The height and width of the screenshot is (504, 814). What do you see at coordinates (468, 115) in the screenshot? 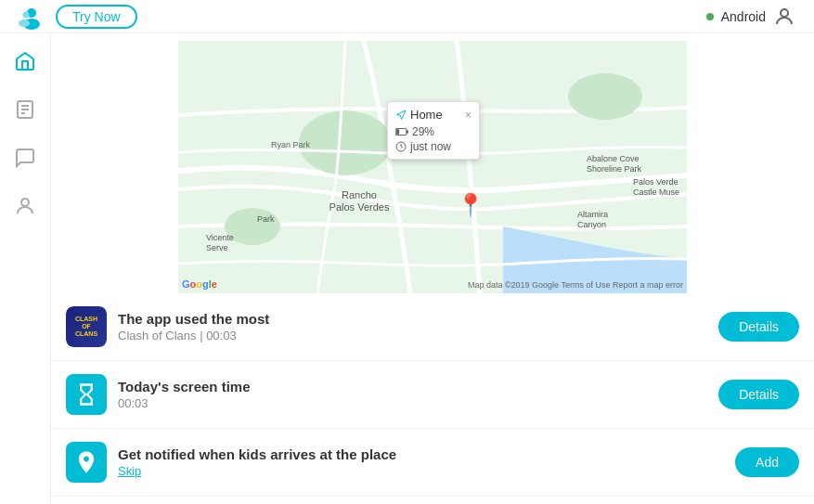
I see `popup-close-button: ×` at bounding box center [468, 115].